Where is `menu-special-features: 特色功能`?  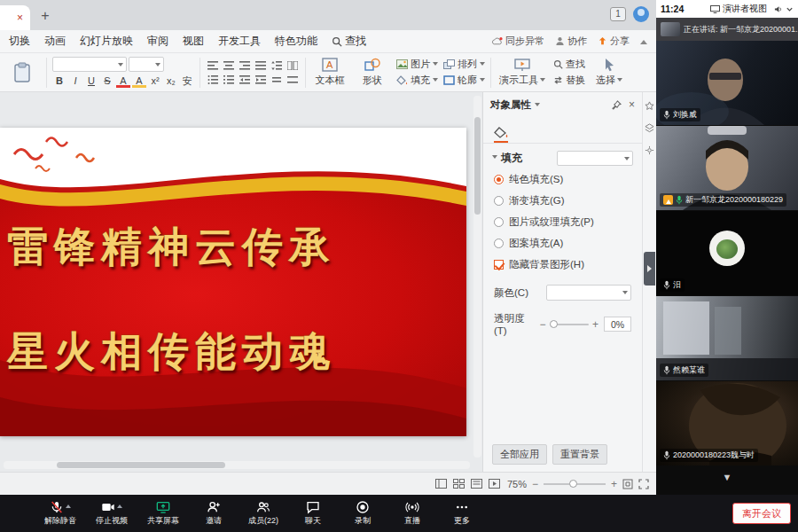 menu-special-features: 特色功能 is located at coordinates (296, 41).